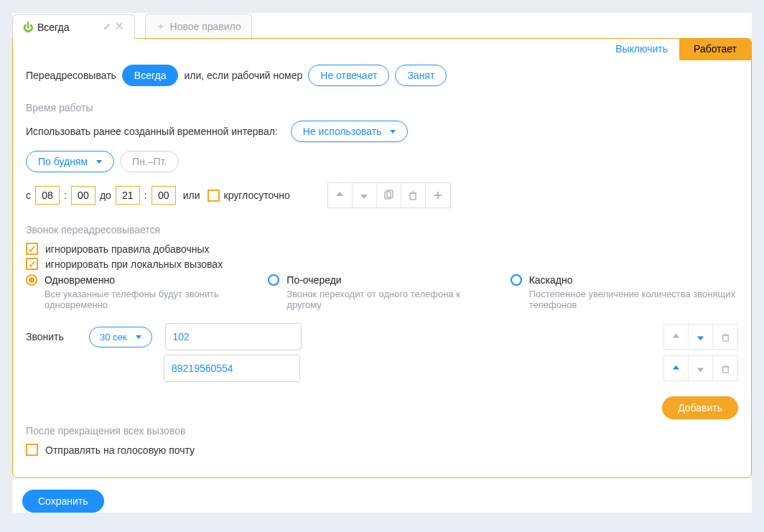  What do you see at coordinates (128, 195) in the screenshot?
I see `hour-to` at bounding box center [128, 195].